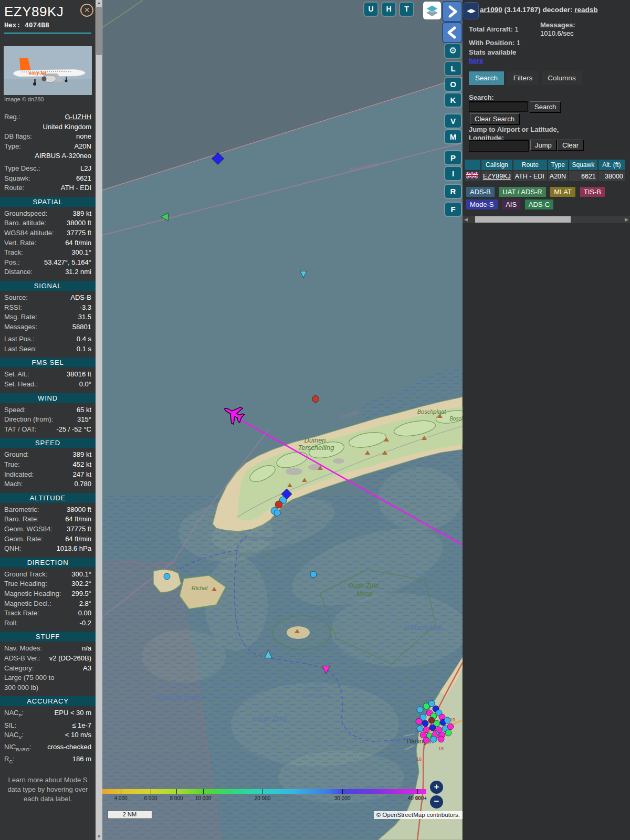 This screenshot has width=630, height=840. Describe the element at coordinates (530, 165) in the screenshot. I see `route-column-header: Route` at that location.